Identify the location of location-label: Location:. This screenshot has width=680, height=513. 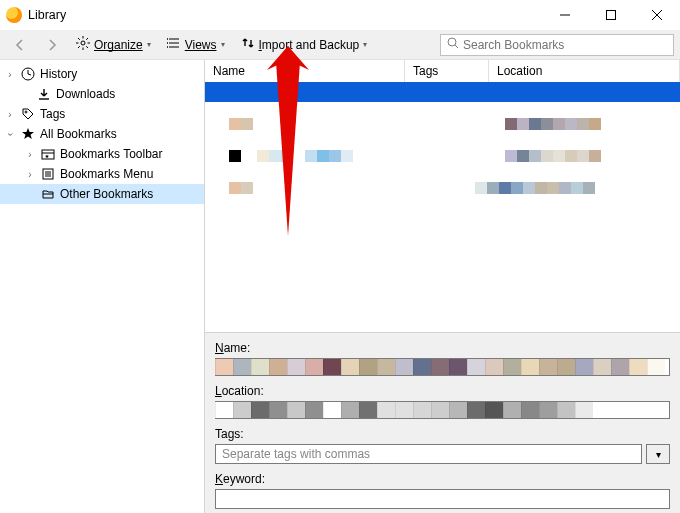
(442, 391).